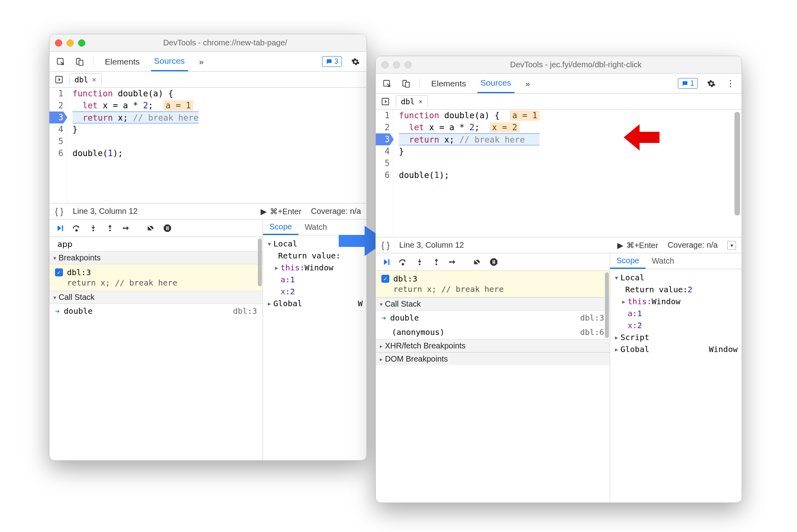  What do you see at coordinates (156, 340) in the screenshot?
I see `debugger-left-pane: app Breakpoints ✓dbl:3 return x; // brea…` at bounding box center [156, 340].